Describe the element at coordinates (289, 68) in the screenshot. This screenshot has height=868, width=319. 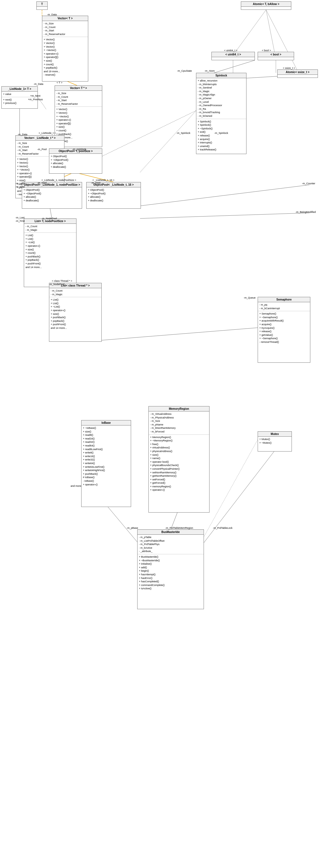
I see `label-ssize-t: < ssize_t >` at that location.